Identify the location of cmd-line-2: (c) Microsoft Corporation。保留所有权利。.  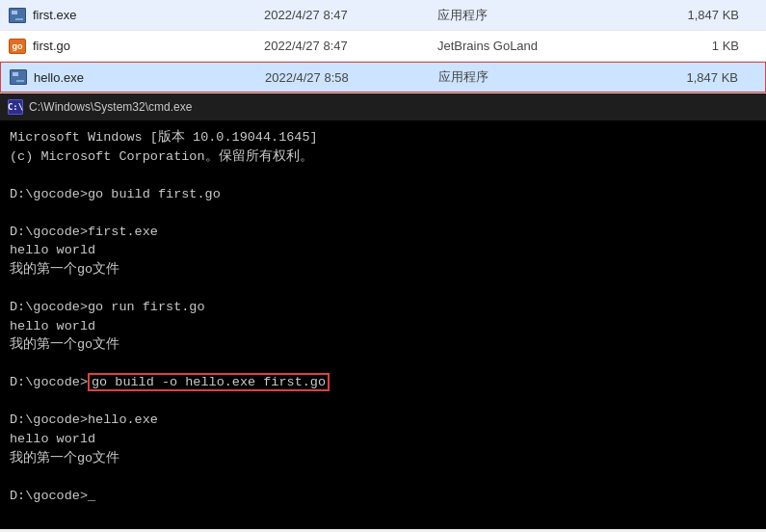
(383, 157).